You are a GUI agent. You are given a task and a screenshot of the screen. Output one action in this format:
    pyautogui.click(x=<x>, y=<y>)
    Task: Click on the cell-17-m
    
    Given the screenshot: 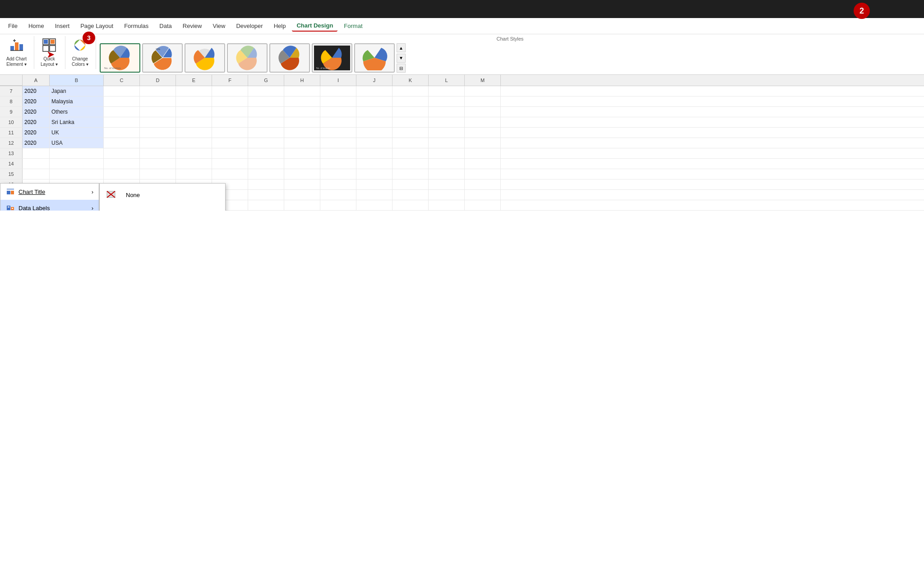 What is the action you would take?
    pyautogui.click(x=483, y=195)
    